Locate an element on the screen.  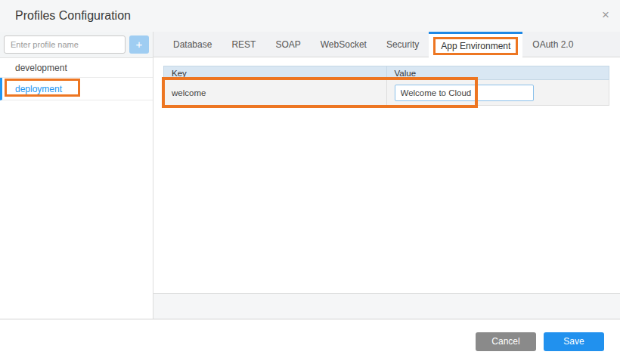
table-row: welcome is located at coordinates (387, 93).